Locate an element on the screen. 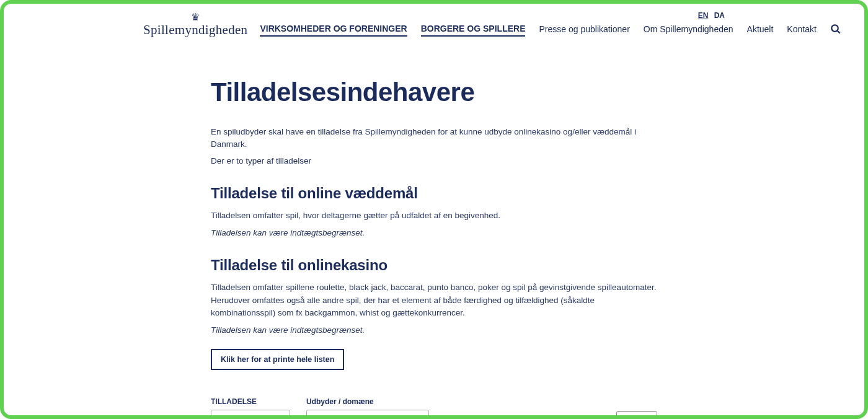  nav-aktuelt: Aktuelt is located at coordinates (760, 30).